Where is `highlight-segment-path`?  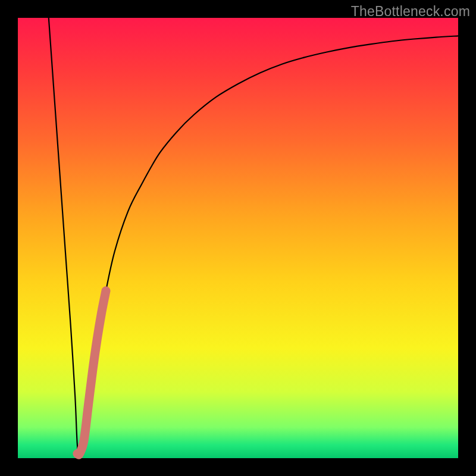 highlight-segment-path is located at coordinates (92, 372).